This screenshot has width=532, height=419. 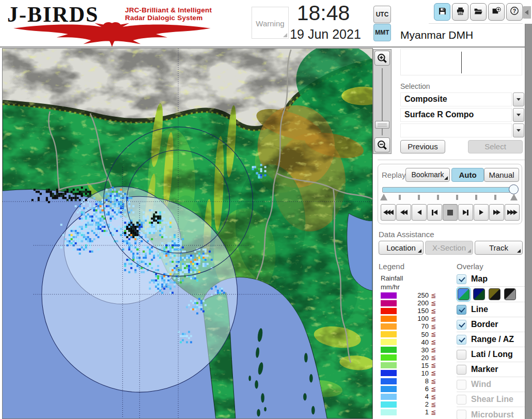 I want to click on track-button: Track, so click(x=499, y=248).